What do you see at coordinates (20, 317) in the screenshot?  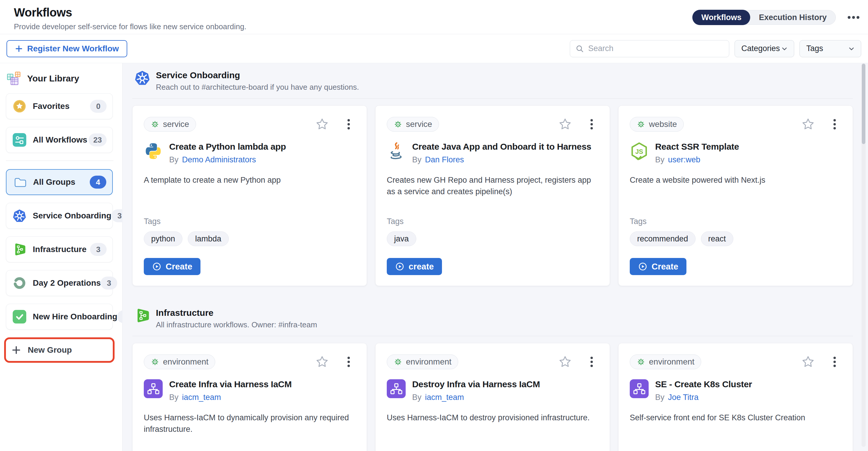 I see `check-icon` at bounding box center [20, 317].